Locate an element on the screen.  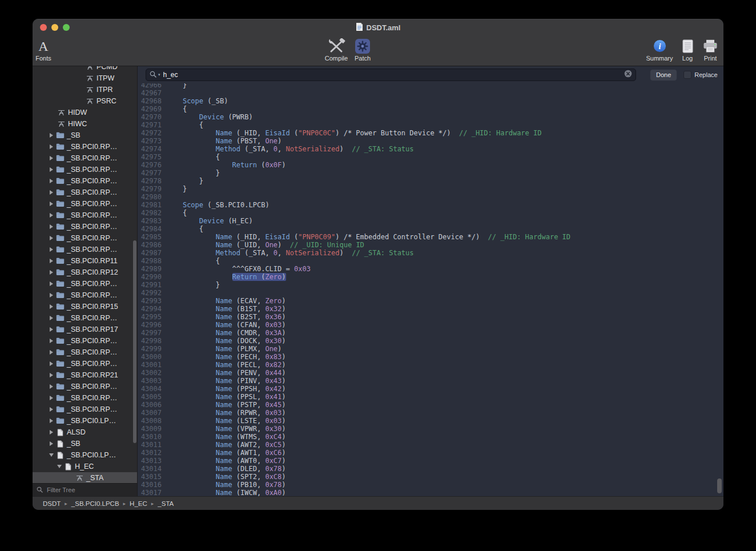
tree-item-h_ec: H_EC is located at coordinates (85, 466).